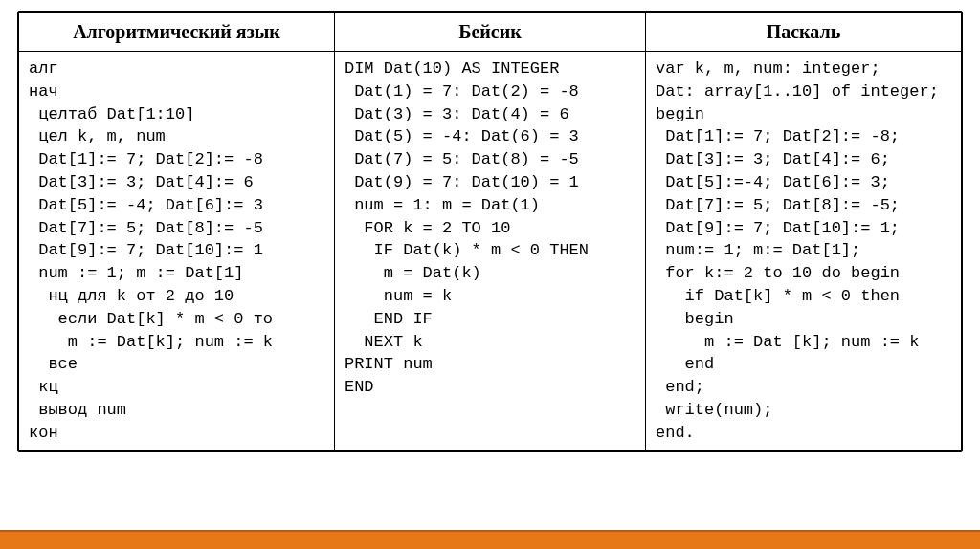 Image resolution: width=980 pixels, height=549 pixels. What do you see at coordinates (804, 33) in the screenshot?
I see `header-pascal: Паскаль` at bounding box center [804, 33].